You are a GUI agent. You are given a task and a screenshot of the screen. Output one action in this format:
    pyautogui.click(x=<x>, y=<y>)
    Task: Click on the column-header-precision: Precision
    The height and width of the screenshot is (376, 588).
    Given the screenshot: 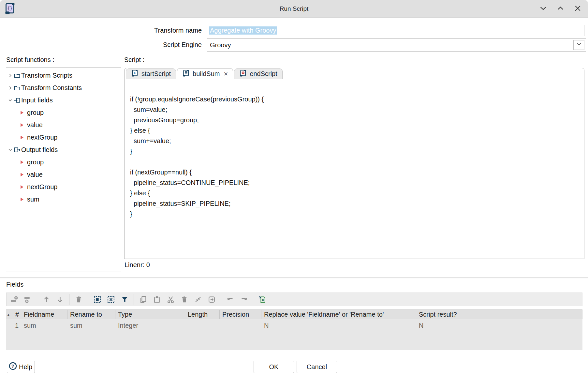 What is the action you would take?
    pyautogui.click(x=241, y=314)
    